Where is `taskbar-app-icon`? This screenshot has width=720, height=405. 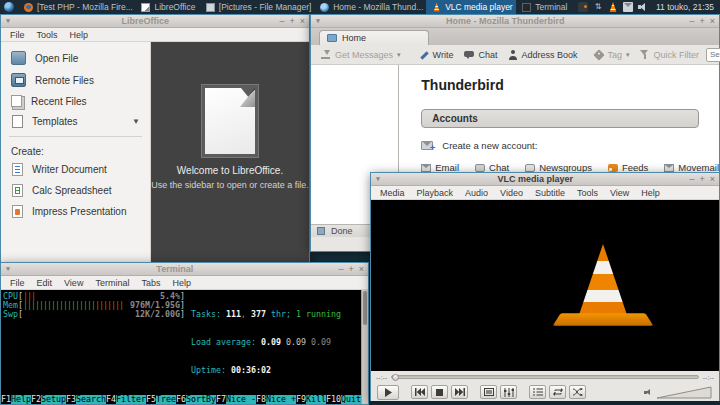
taskbar-app-icon is located at coordinates (324, 8).